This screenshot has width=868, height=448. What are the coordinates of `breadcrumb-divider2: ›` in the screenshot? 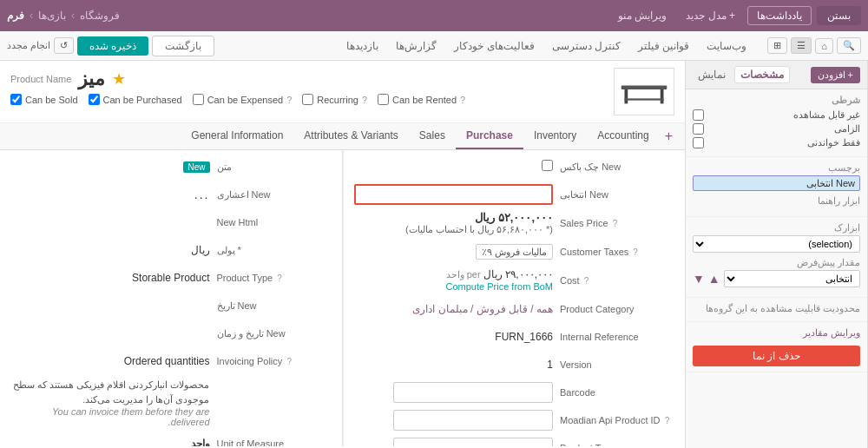 It's located at (31, 16).